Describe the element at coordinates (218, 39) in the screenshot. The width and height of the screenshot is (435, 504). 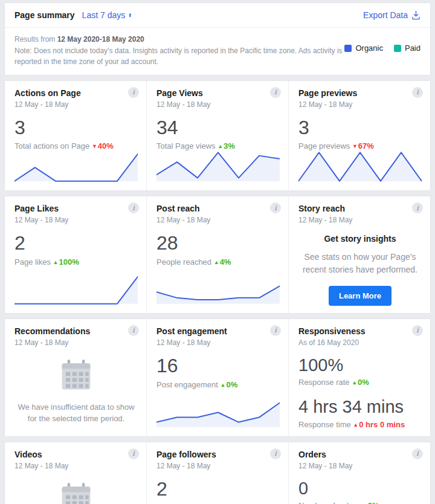
I see `summary-header-section: Page summary Last 7 days ▲▼ Export Data …` at that location.